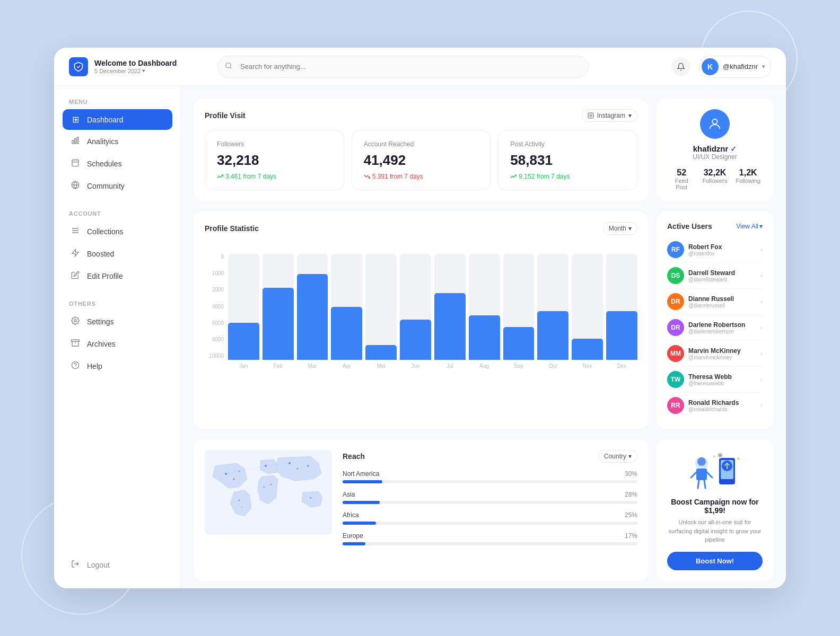 The image size is (840, 636). What do you see at coordinates (118, 366) in the screenshot?
I see `sidebar-item-help: Help` at bounding box center [118, 366].